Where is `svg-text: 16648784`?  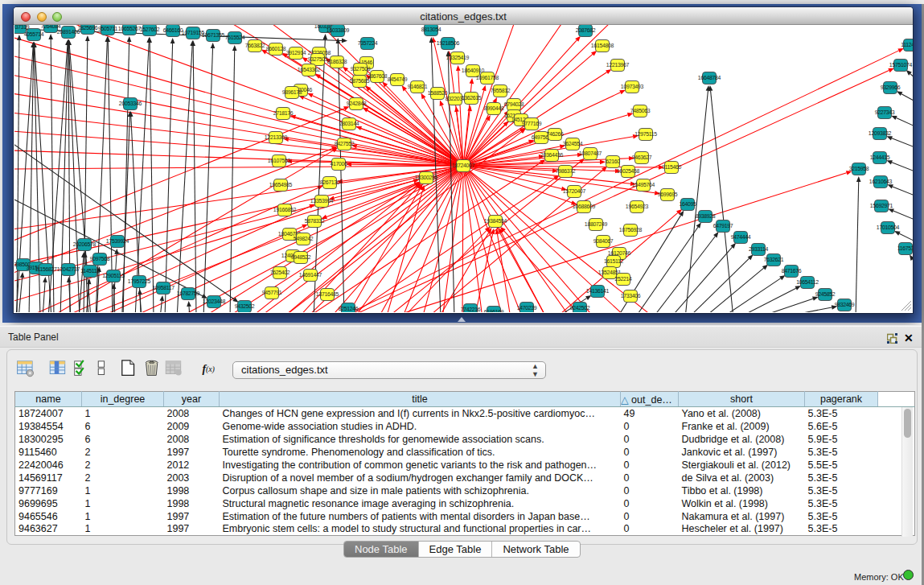
svg-text: 16648784 is located at coordinates (709, 77).